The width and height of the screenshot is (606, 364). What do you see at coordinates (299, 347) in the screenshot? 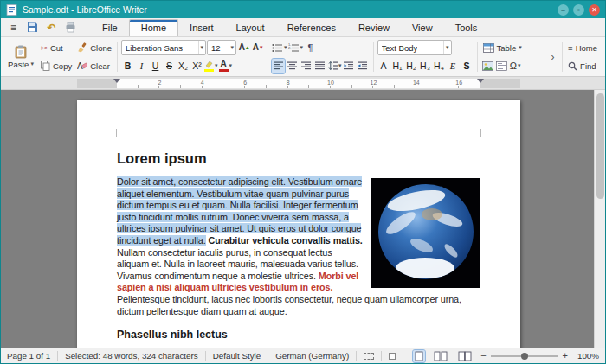
I see `paragraph-2: Consequat pretium scelerisque sit amet, …` at bounding box center [299, 347].